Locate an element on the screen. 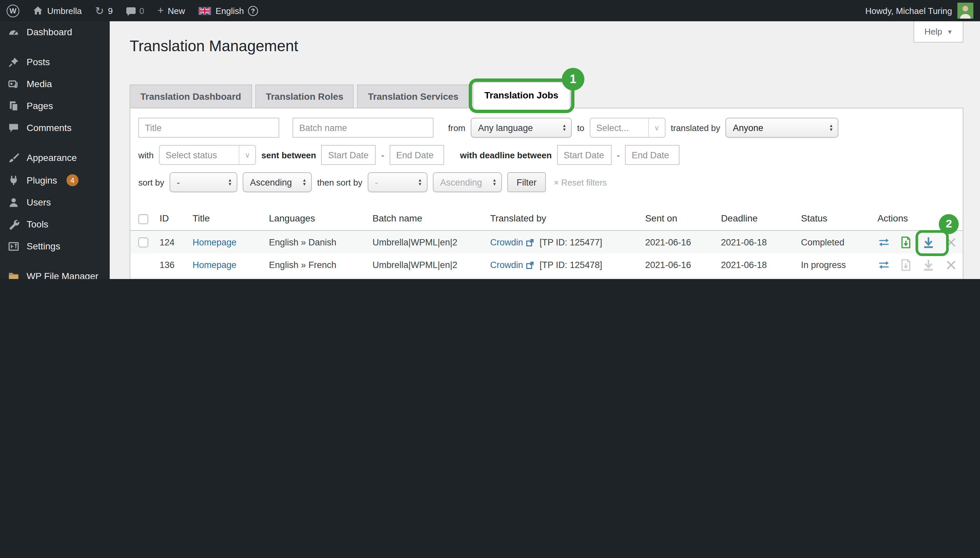 The height and width of the screenshot is (558, 980). column-header-deadline: Deadline is located at coordinates (755, 218).